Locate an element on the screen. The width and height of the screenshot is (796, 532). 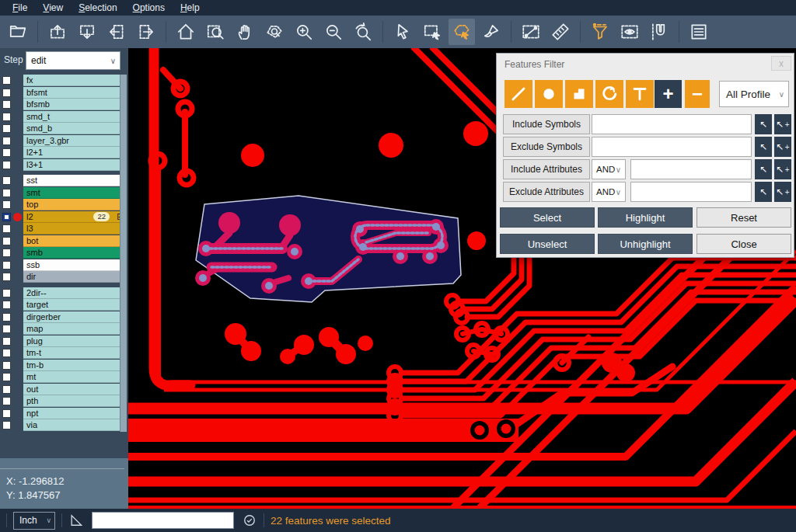
layer-row-mt: mt is located at coordinates (64, 377).